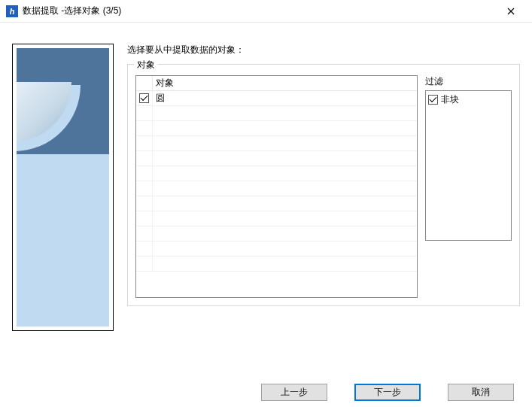 Image resolution: width=532 pixels, height=407 pixels. Describe the element at coordinates (388, 393) in the screenshot. I see `next-button: 下一步` at that location.